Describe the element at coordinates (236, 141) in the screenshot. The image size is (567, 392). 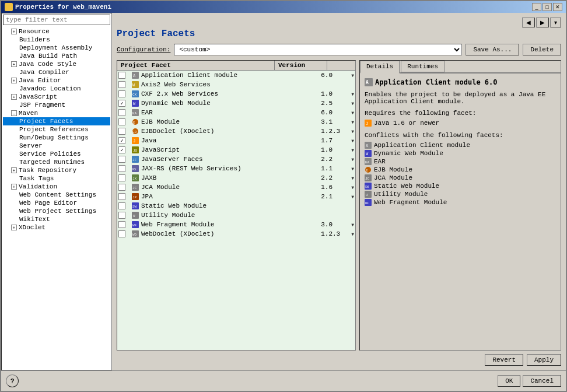
I see `table-row: J Java 1.7 ▼` at that location.